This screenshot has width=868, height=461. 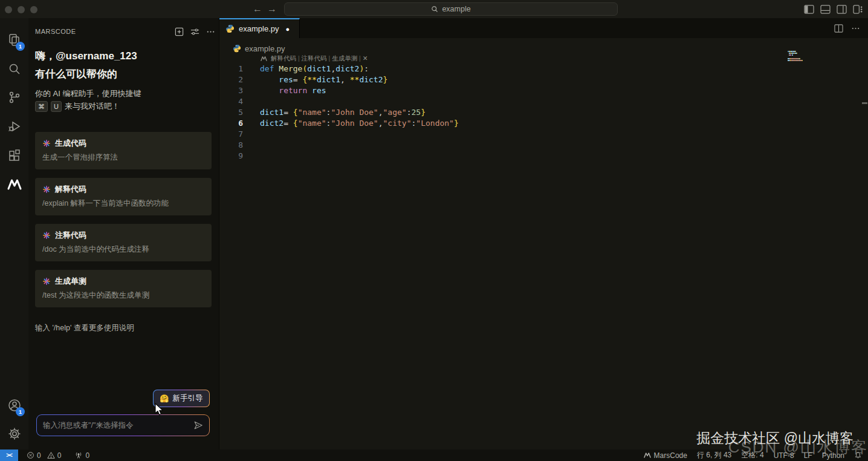 What do you see at coordinates (775, 438) in the screenshot?
I see `watermark-juejin: 掘金技术社区 @山水博客` at bounding box center [775, 438].